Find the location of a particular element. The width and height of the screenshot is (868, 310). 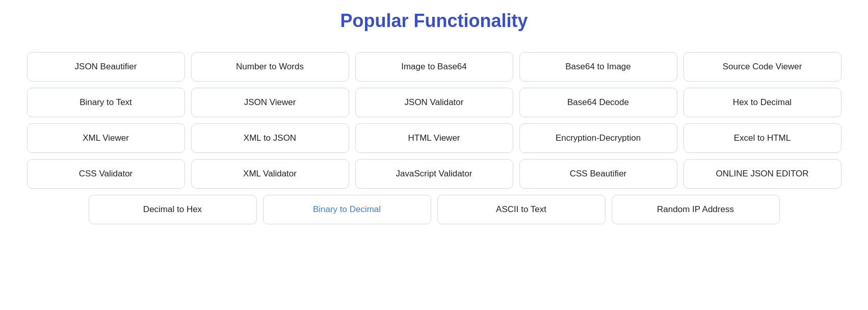

tile-image-to-base64: Image to Base64 is located at coordinates (434, 67).